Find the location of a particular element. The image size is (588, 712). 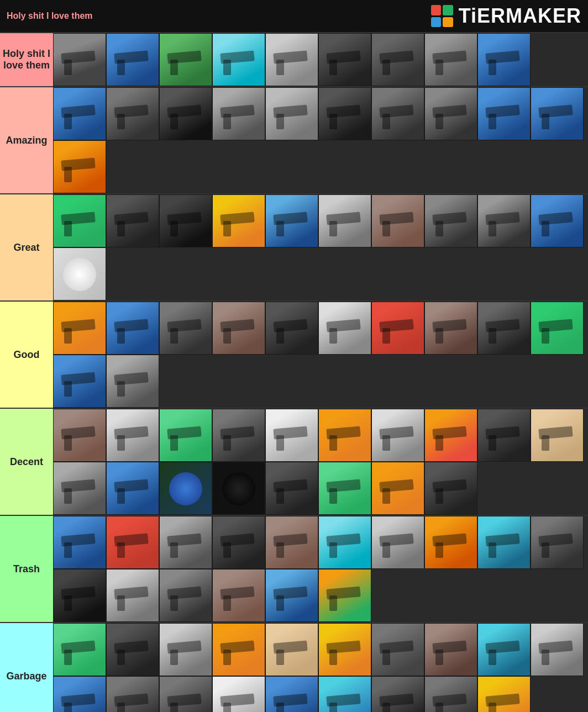

tier-items-amazing is located at coordinates (321, 140).